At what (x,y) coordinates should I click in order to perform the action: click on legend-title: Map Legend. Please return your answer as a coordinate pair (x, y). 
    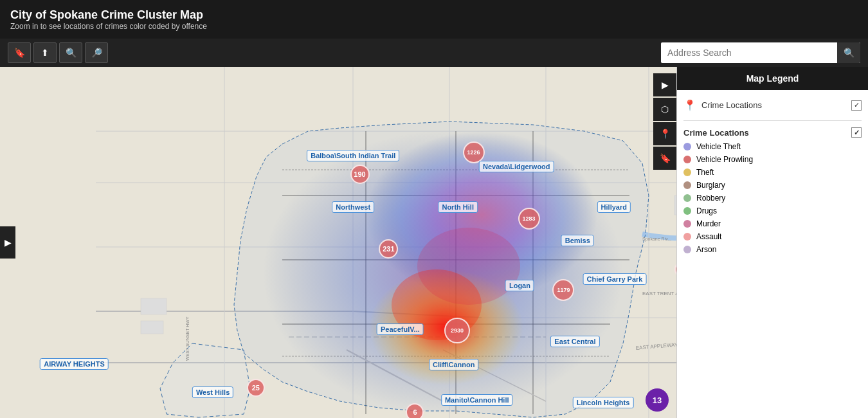
    Looking at the image, I should click on (773, 78).